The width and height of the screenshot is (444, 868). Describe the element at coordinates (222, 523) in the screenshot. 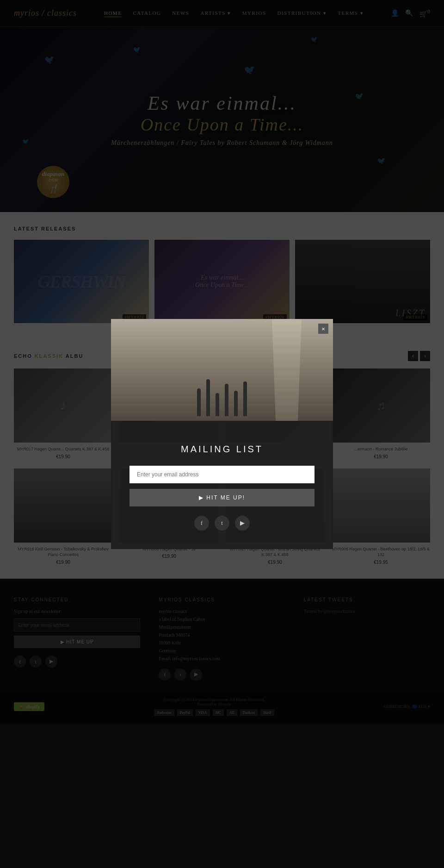

I see `modal-social-icons: f t ▶` at that location.